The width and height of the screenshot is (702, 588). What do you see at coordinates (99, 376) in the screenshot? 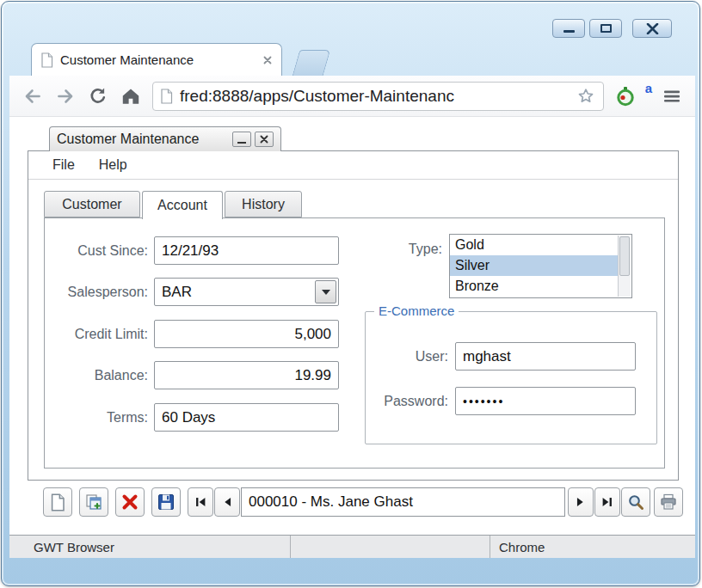
I see `balance-label: Balance:` at bounding box center [99, 376].